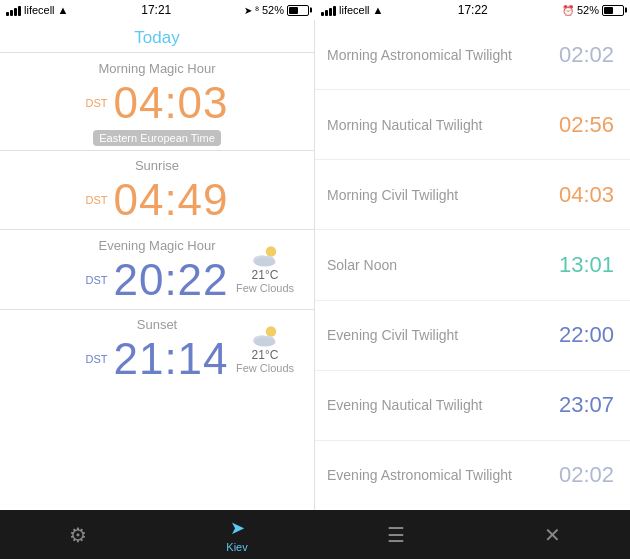 This screenshot has height=559, width=630. What do you see at coordinates (586, 265) in the screenshot?
I see `twilight-time-3: 13:01` at bounding box center [586, 265].